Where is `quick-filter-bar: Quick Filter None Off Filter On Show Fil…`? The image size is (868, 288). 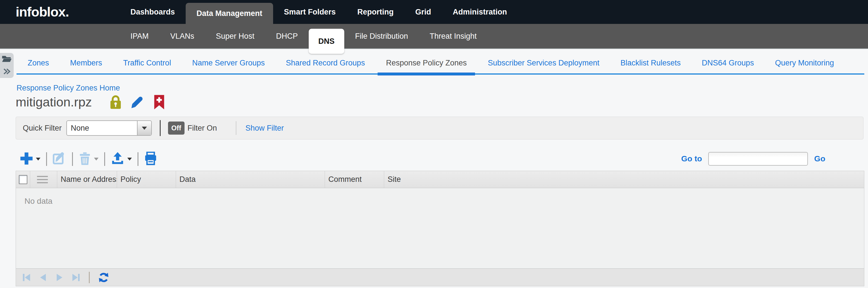 quick-filter-bar: Quick Filter None Off Filter On Show Fil… is located at coordinates (439, 128).